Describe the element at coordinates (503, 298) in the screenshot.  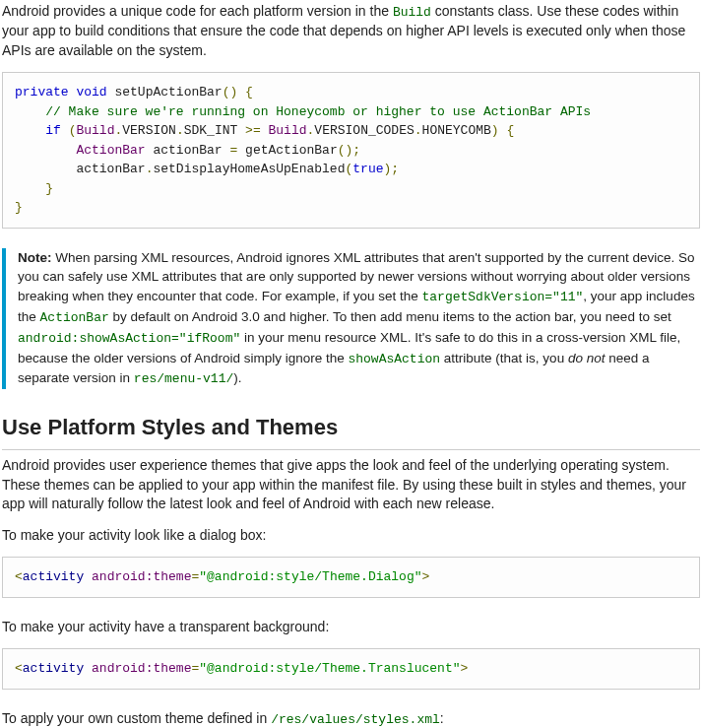
I see `note-code-targetsdk: targetSdkVersion="11"` at that location.